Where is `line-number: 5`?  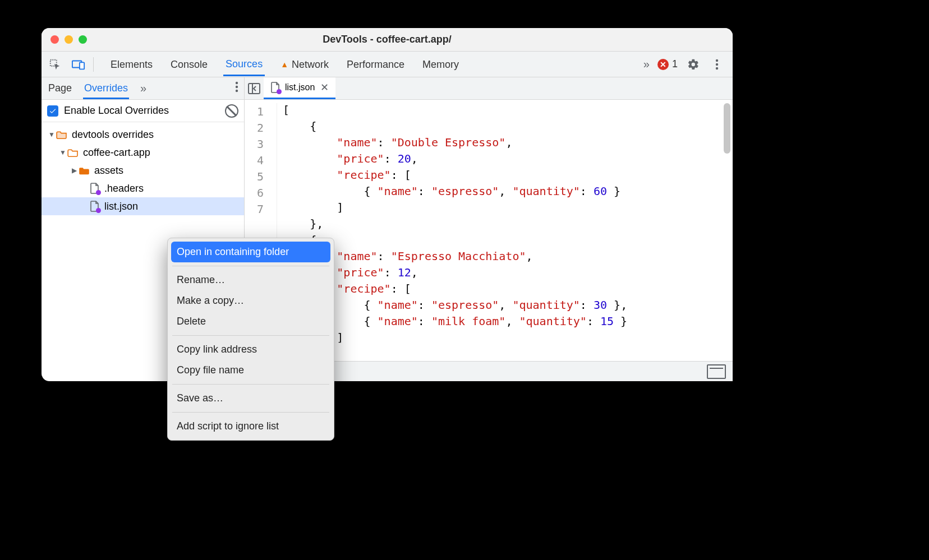
line-number: 5 is located at coordinates (257, 177).